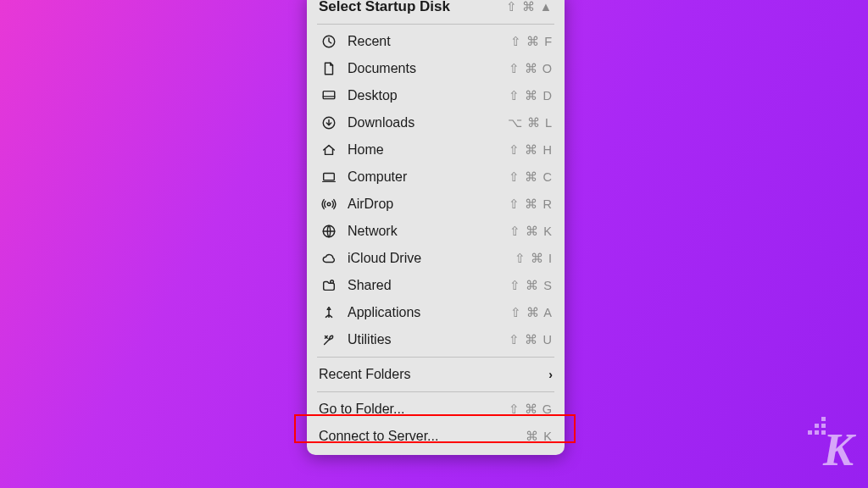 This screenshot has width=868, height=488. What do you see at coordinates (329, 96) in the screenshot?
I see `desktop-icon` at bounding box center [329, 96].